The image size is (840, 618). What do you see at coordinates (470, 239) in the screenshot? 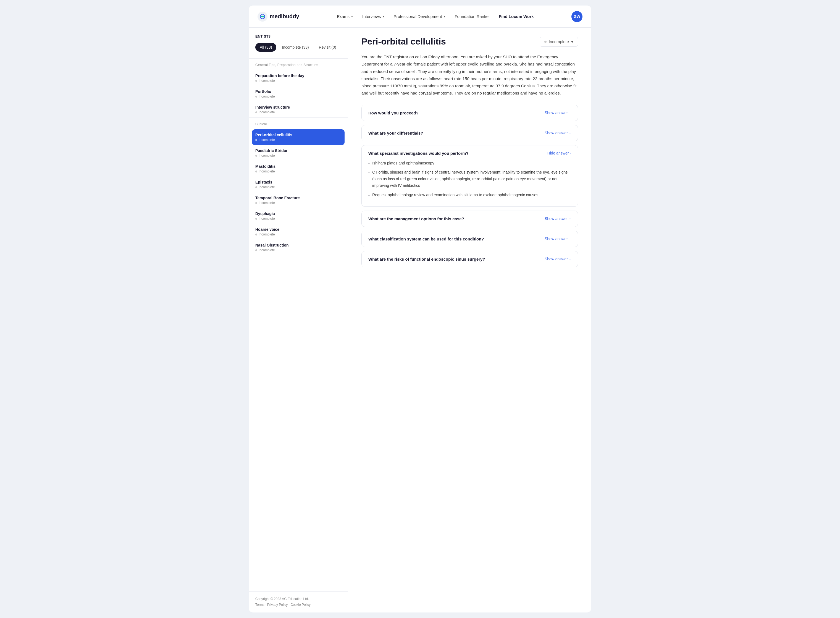
I see `qa-card-5: What classification system can be used f…` at bounding box center [470, 239].